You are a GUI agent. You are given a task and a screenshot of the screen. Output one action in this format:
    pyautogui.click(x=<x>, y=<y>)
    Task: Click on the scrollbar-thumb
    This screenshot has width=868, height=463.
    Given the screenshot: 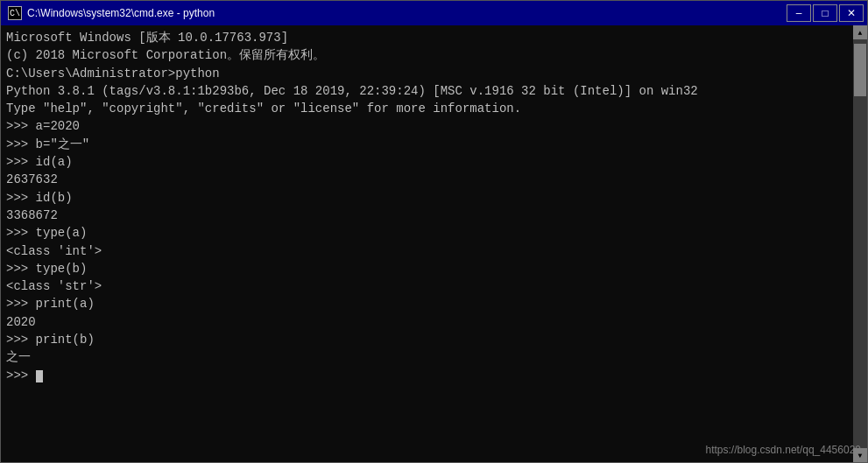 What is the action you would take?
    pyautogui.click(x=860, y=70)
    